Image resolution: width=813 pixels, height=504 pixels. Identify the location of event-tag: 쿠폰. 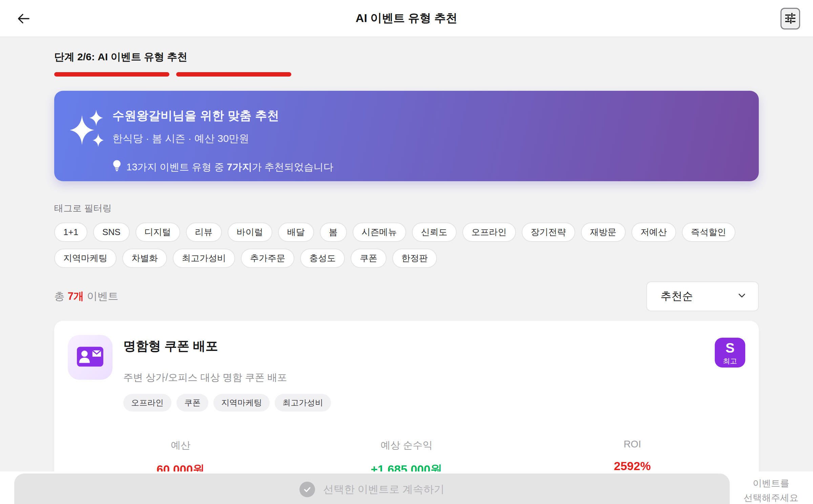
(192, 403).